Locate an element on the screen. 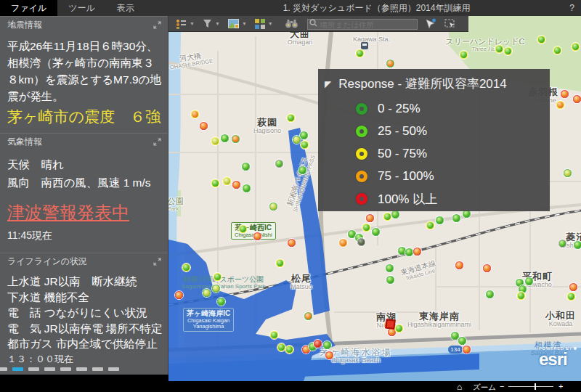  home-extent-button: ⌂ is located at coordinates (459, 387).